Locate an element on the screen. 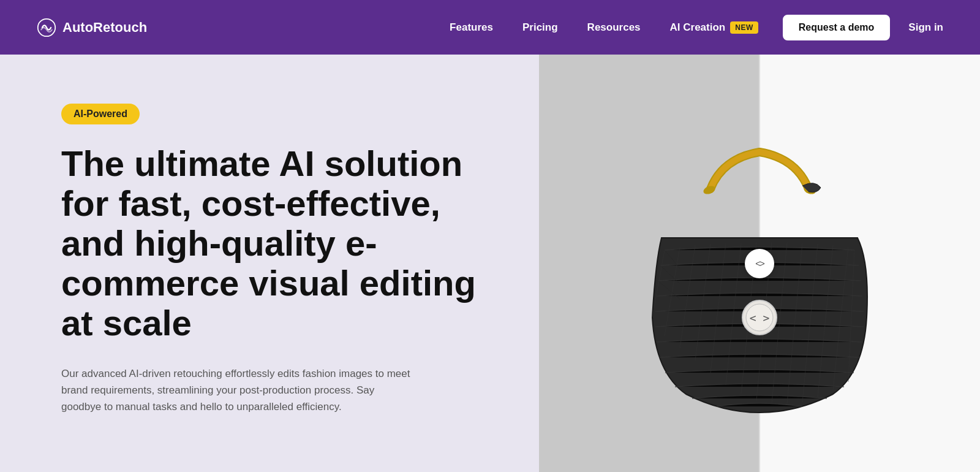 The width and height of the screenshot is (980, 472). ai-powered-badge: AI-Powered is located at coordinates (100, 114).